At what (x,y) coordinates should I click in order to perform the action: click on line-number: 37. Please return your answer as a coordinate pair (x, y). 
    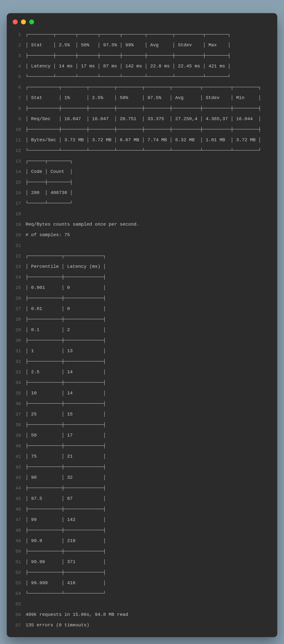
    Looking at the image, I should click on (17, 414).